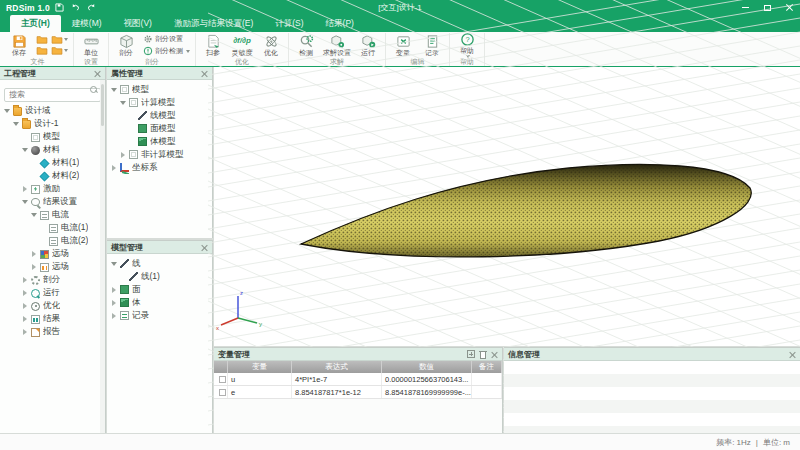 This screenshot has width=800, height=450. Describe the element at coordinates (52, 332) in the screenshot. I see `tree-item-label: 报告` at that location.